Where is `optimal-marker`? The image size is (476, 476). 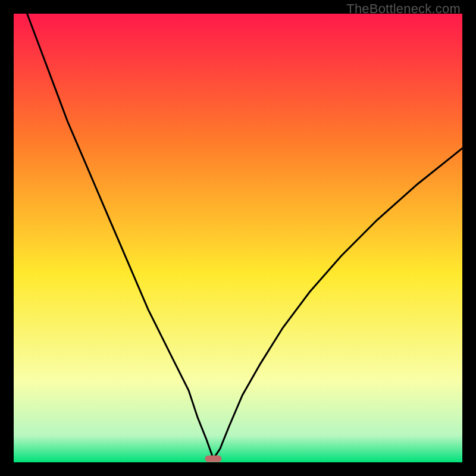 optimal-marker is located at coordinates (214, 459).